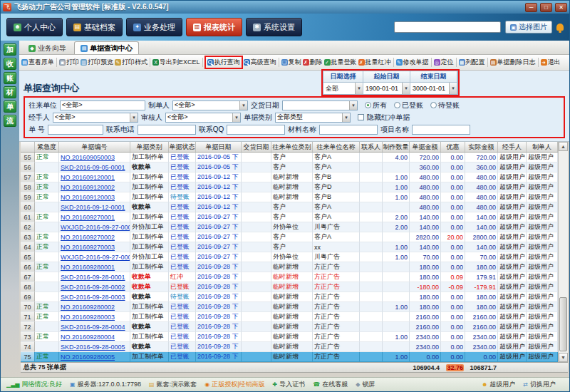 The height and width of the screenshot is (392, 570). I want to click on column-header-5: 单据日期, so click(219, 147).